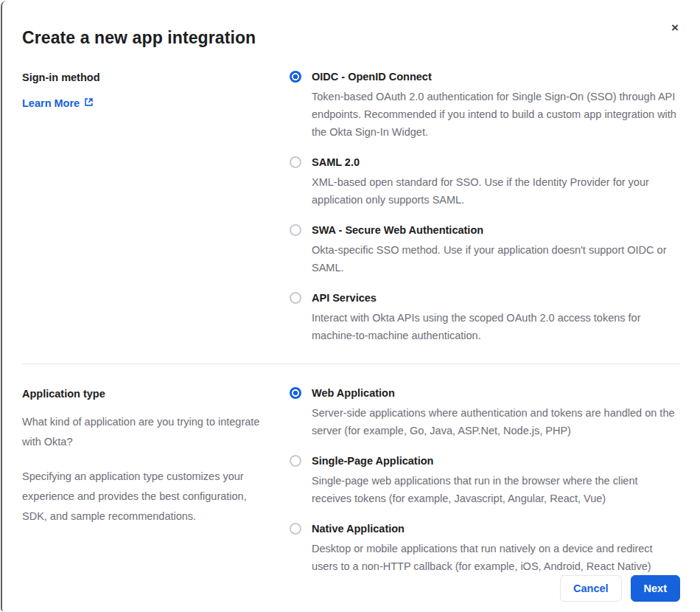 This screenshot has width=700, height=612. I want to click on option-label: Single-Page Application, so click(496, 461).